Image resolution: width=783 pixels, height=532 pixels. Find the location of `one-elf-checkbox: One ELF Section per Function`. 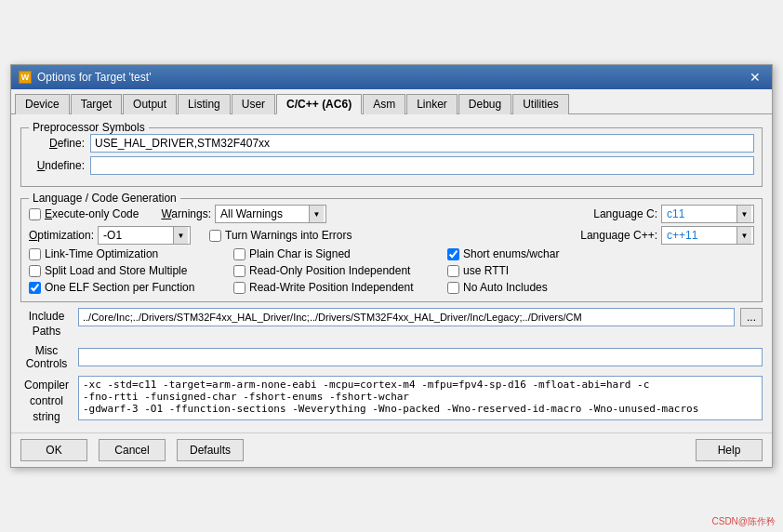

one-elf-checkbox: One ELF Section per Function is located at coordinates (122, 287).